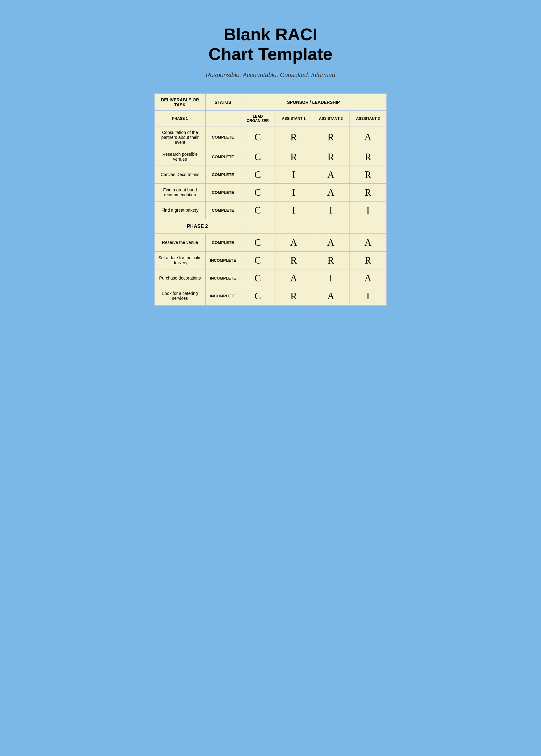 This screenshot has width=541, height=756. I want to click on table-row: Set a date for the cake deliveryINCOMPLE…, so click(270, 260).